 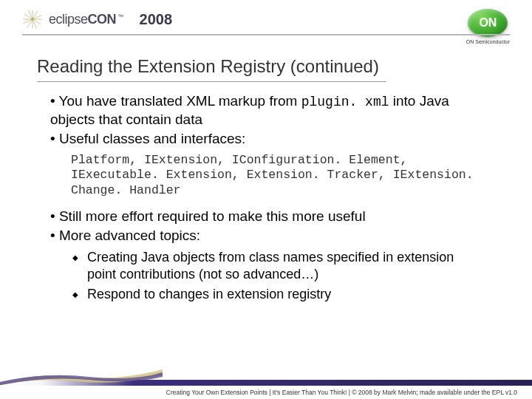 I want to click on sub-bullet-list: Creating Java objects from class names s…, so click(x=266, y=275).